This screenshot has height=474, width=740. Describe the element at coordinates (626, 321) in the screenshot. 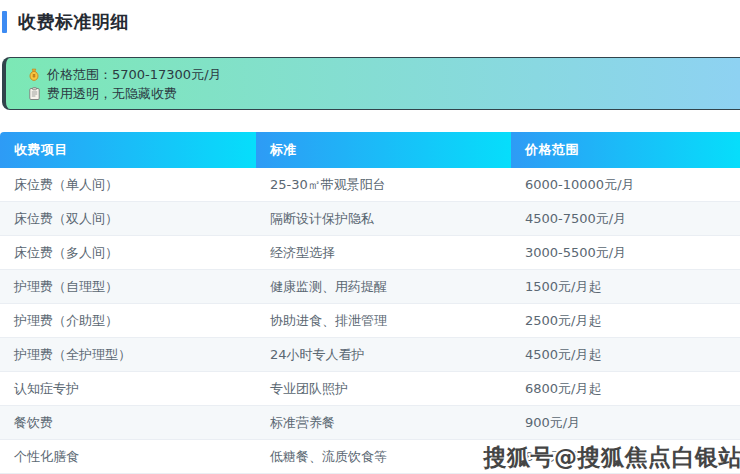

I see `cell-price: 2500元/月起` at that location.